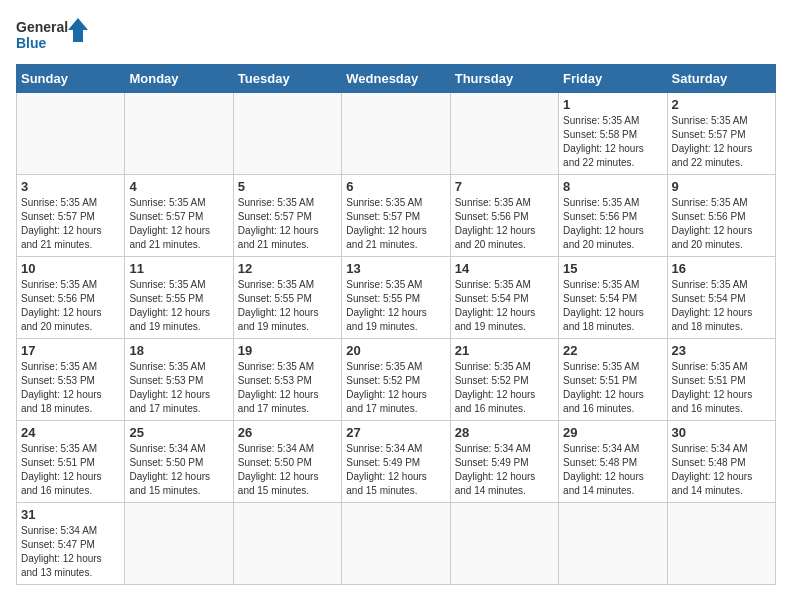 The height and width of the screenshot is (612, 792). I want to click on calendar-cell: 22Sunrise: 5:35 AM Sunset: 5:51 PM Dayli…, so click(613, 380).